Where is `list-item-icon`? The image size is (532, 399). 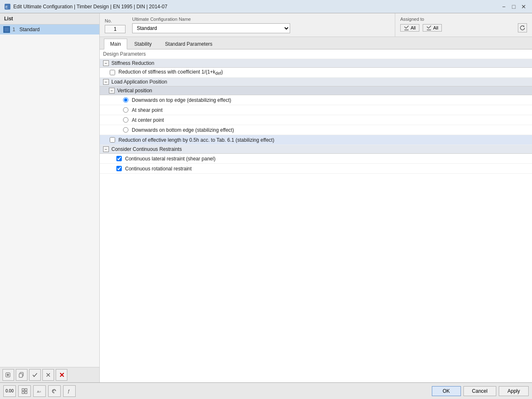
list-item-icon is located at coordinates (7, 30).